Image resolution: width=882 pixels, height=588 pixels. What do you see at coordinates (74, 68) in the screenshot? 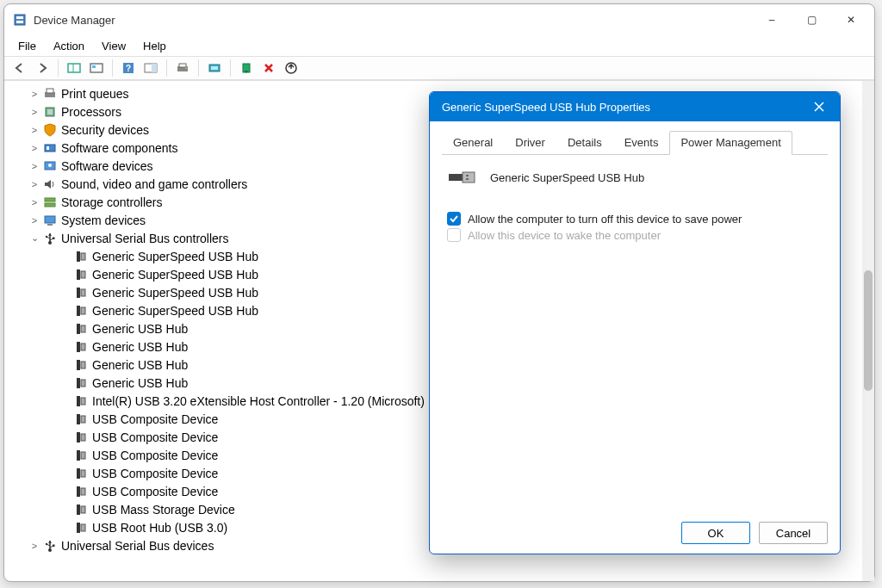
I see `show-hidden-icon` at bounding box center [74, 68].